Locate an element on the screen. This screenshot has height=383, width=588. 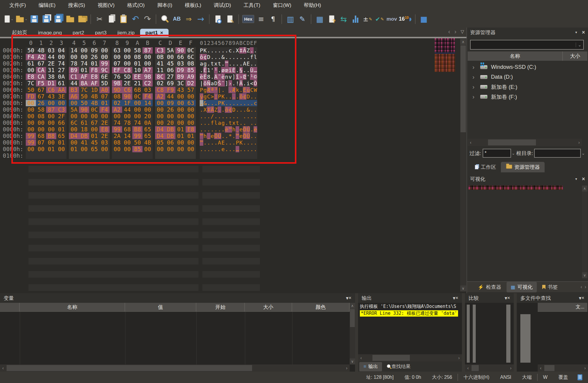
ascii-char: Ñ is located at coordinates (209, 83).